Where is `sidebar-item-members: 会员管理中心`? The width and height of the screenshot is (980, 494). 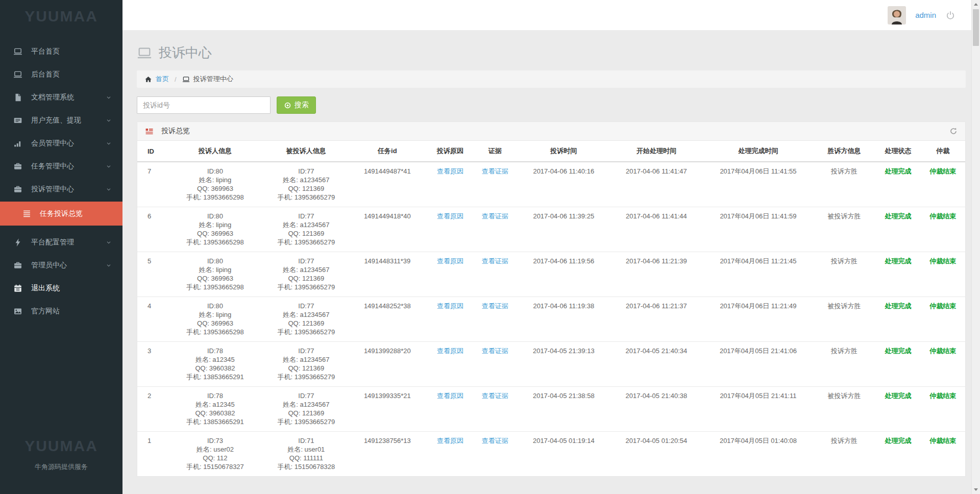 sidebar-item-members: 会员管理中心 is located at coordinates (61, 143).